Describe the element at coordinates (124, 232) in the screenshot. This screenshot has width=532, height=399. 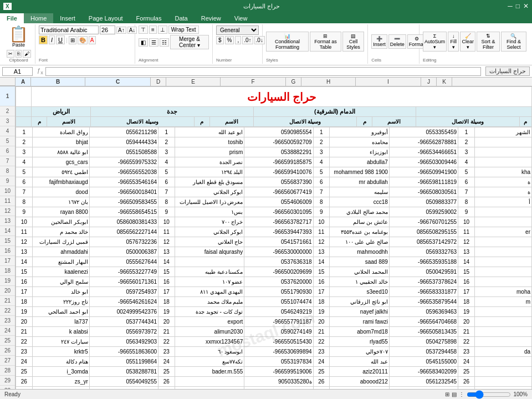
I see `table-cell: 0856562227144` at that location.